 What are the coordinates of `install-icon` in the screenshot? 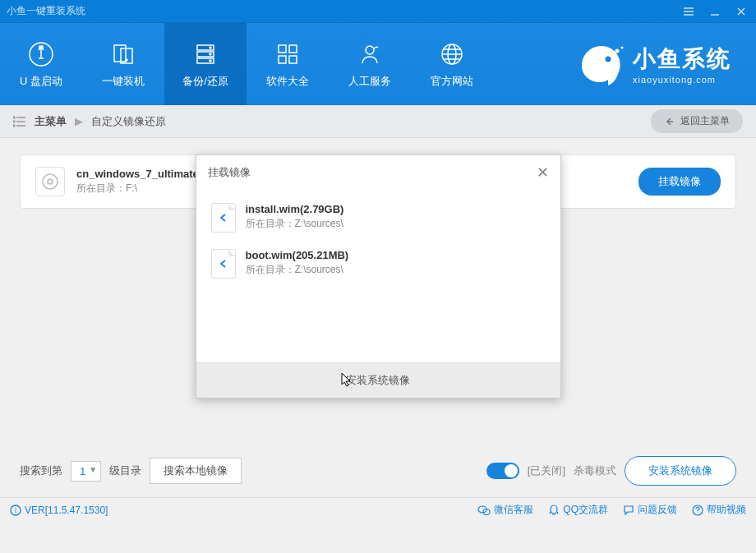 It's located at (123, 54).